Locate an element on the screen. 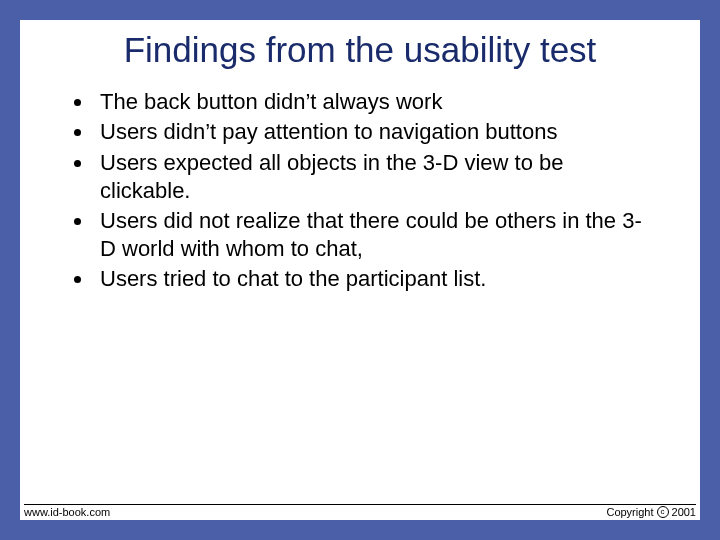 The width and height of the screenshot is (720, 540). slide-title: Findings from the usability test is located at coordinates (360, 50).